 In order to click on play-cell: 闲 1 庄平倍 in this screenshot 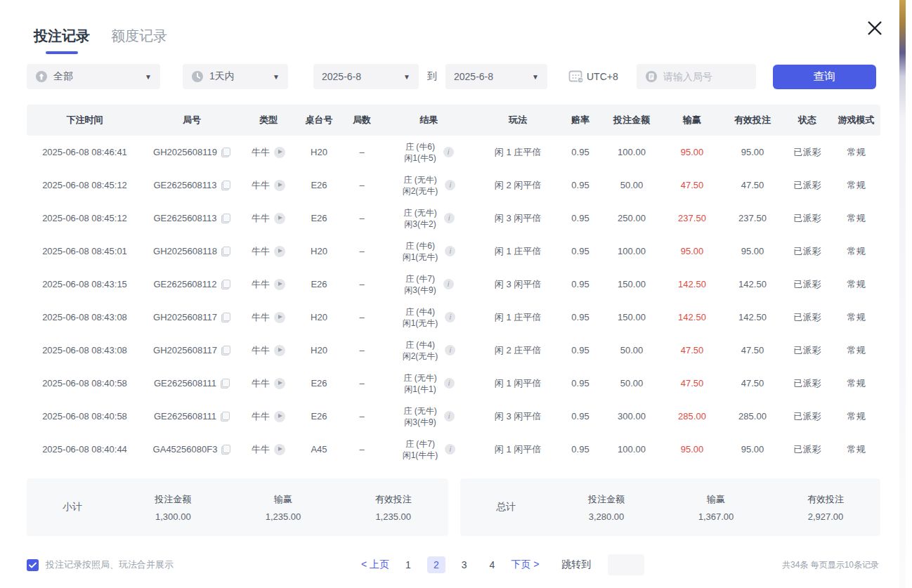, I will do `click(518, 152)`.